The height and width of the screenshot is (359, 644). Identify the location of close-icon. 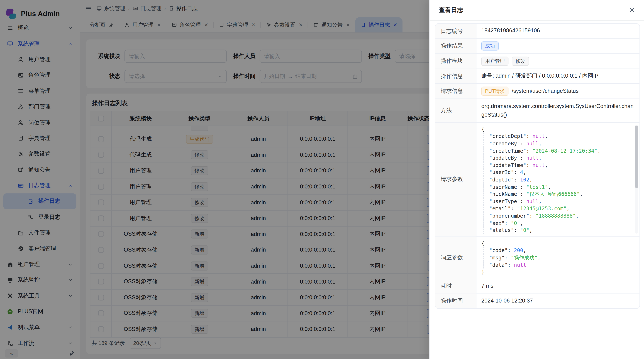
(632, 10).